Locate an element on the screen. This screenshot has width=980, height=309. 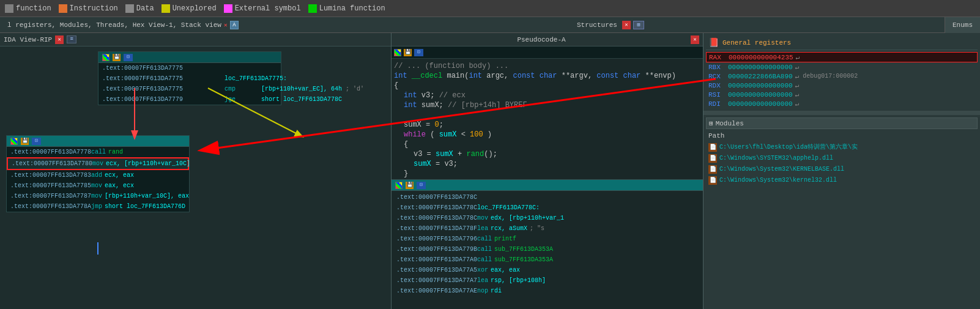
reg-arrow-rbx: ↵ is located at coordinates (798, 67).